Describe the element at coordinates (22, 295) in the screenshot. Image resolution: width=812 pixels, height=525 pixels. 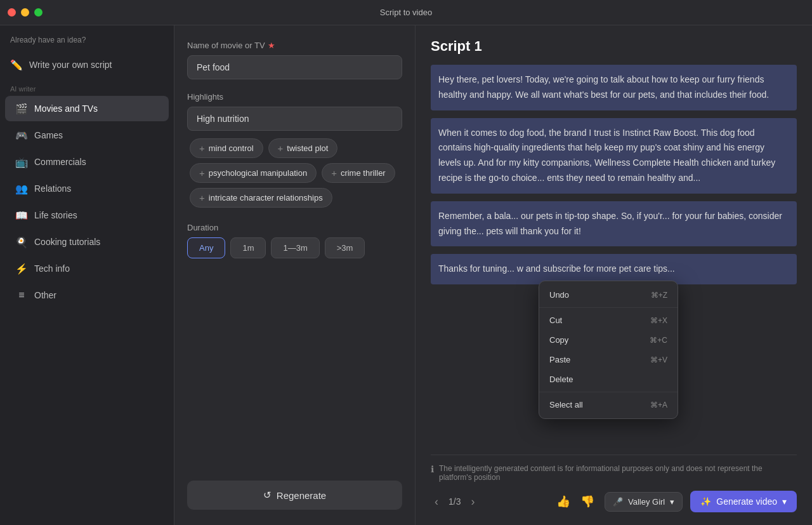
I see `other-icon: ≡` at that location.